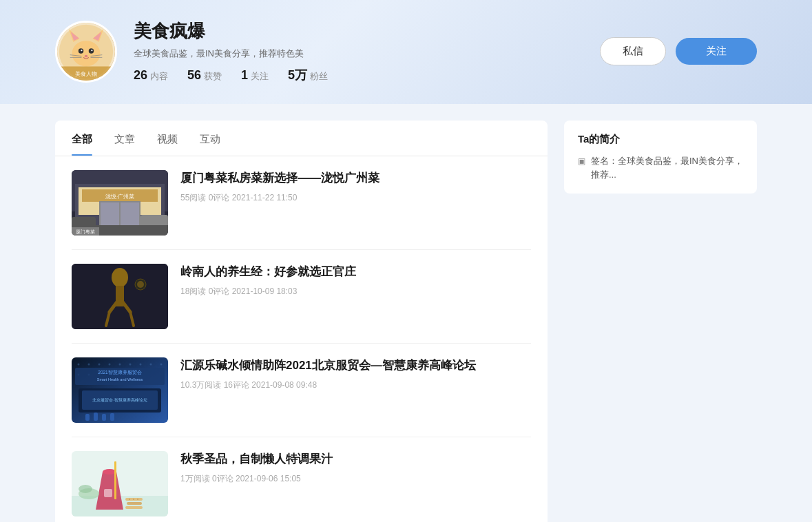 The height and width of the screenshot is (522, 812). What do you see at coordinates (120, 373) in the screenshot?
I see `svg-text: 2021智慧康养服贸会` at bounding box center [120, 373].